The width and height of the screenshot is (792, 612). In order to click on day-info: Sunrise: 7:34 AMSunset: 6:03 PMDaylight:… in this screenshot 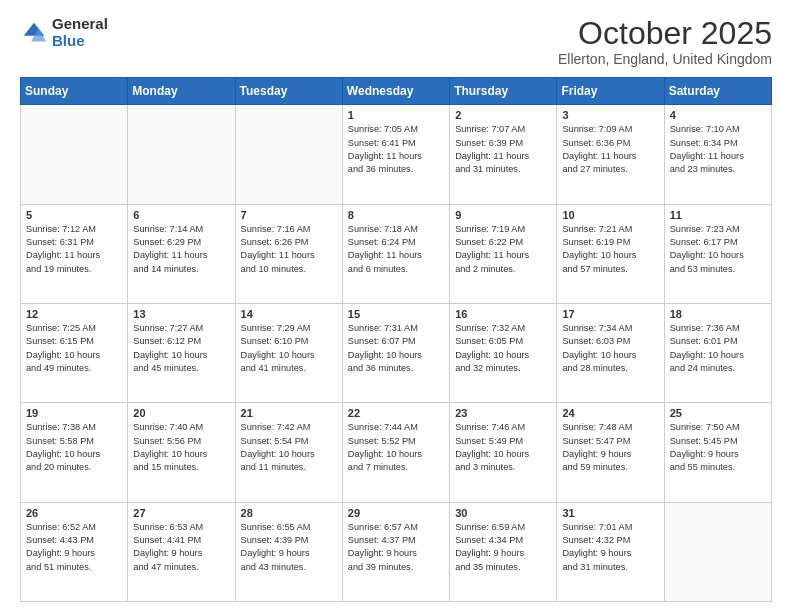, I will do `click(610, 348)`.